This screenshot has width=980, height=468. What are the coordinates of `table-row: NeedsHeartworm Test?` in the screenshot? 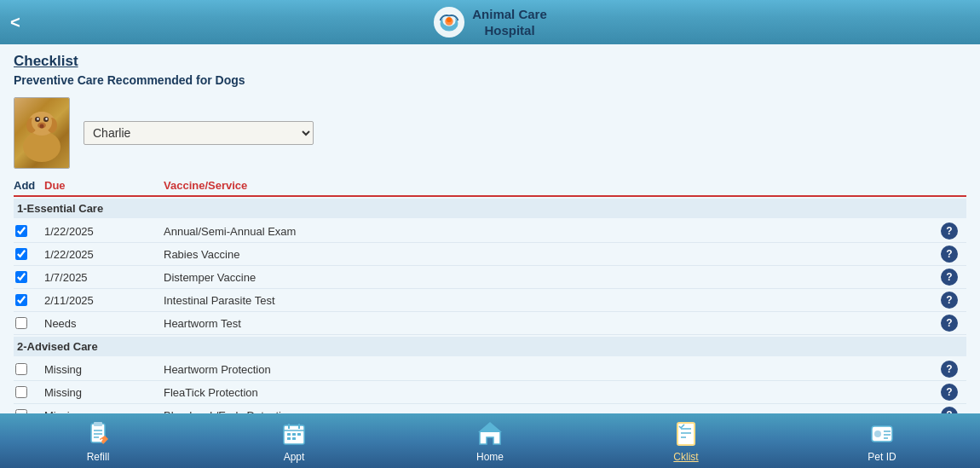 It's located at (490, 324).